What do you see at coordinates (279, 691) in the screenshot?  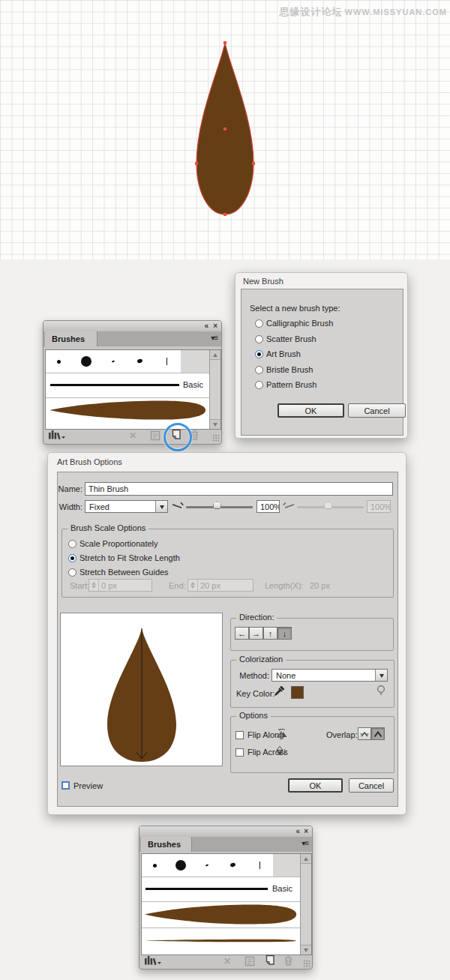 I see `eyedropper-icon` at bounding box center [279, 691].